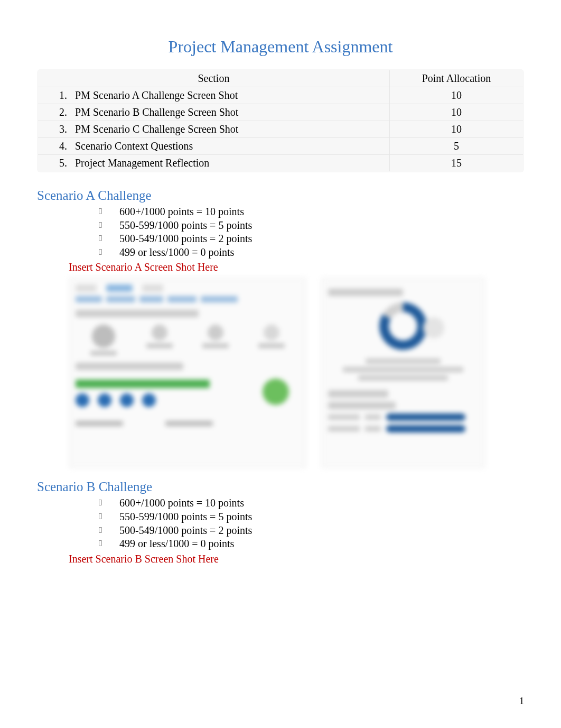 The image size is (561, 728). I want to click on row-number: 4., so click(63, 146).